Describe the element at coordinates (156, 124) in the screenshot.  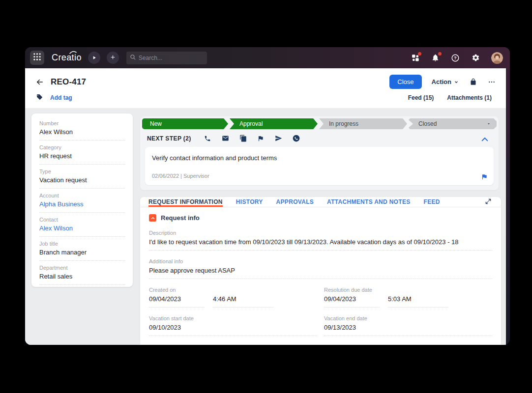
I see `stage-label: New` at that location.